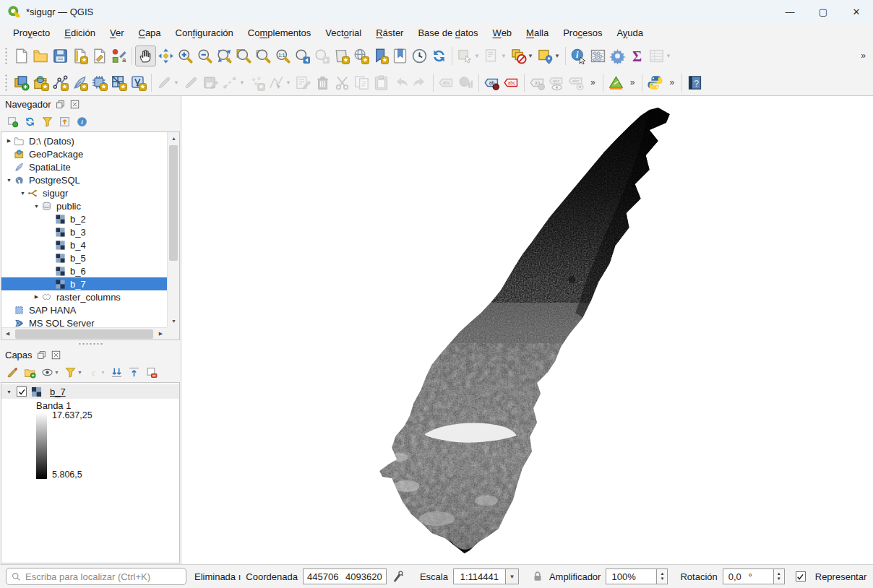 This screenshot has height=588, width=873. What do you see at coordinates (538, 33) in the screenshot?
I see `menu-malla: Malla` at bounding box center [538, 33].